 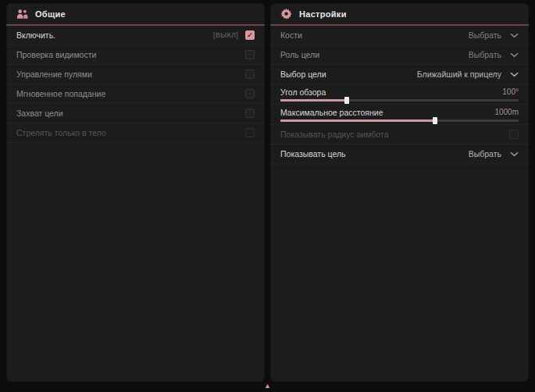 What do you see at coordinates (400, 120) in the screenshot?
I see `max-distance-slider` at bounding box center [400, 120].